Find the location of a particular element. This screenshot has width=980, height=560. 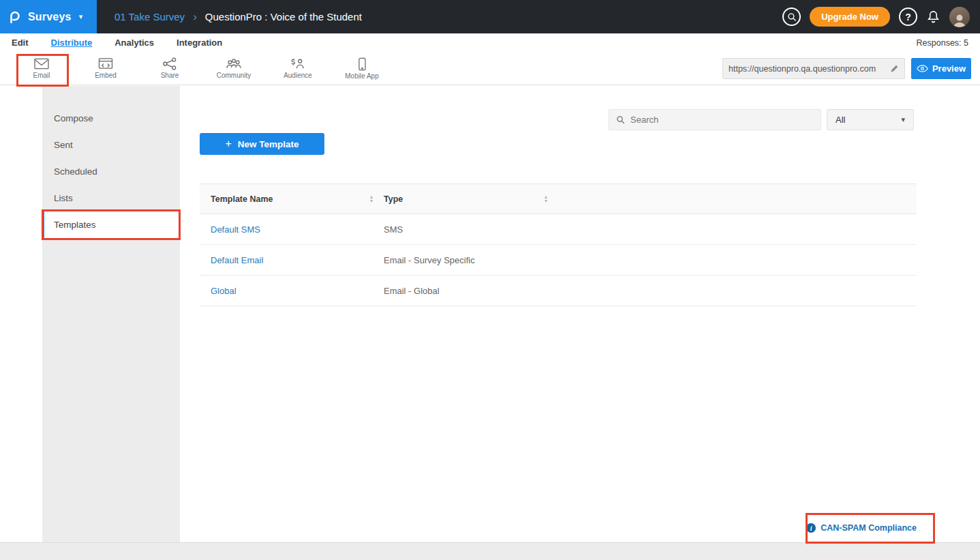

templates-table-header: Template Name ▴▾ Type ▴▾ is located at coordinates (558, 199).